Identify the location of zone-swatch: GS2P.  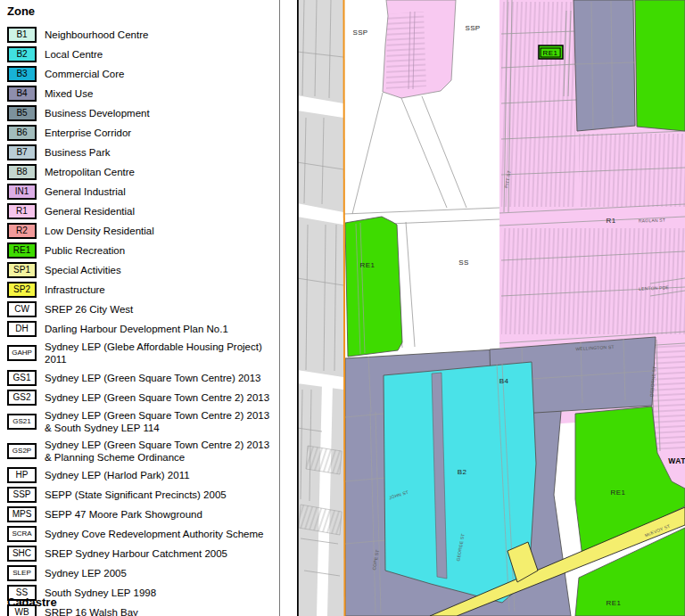
(21, 451).